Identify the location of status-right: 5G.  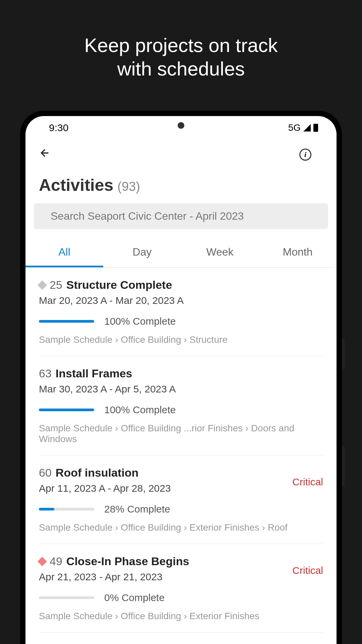
(303, 128).